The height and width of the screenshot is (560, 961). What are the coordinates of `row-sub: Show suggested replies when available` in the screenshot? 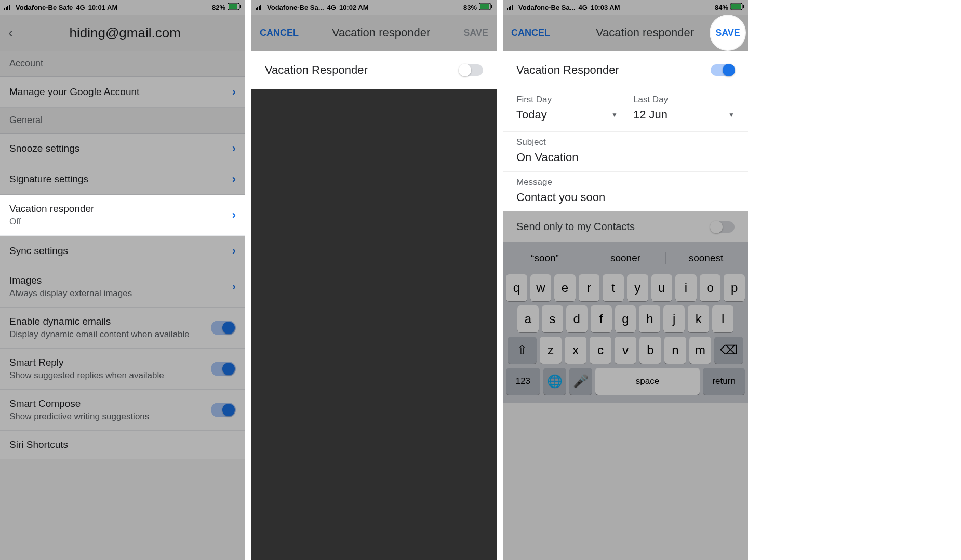 It's located at (110, 376).